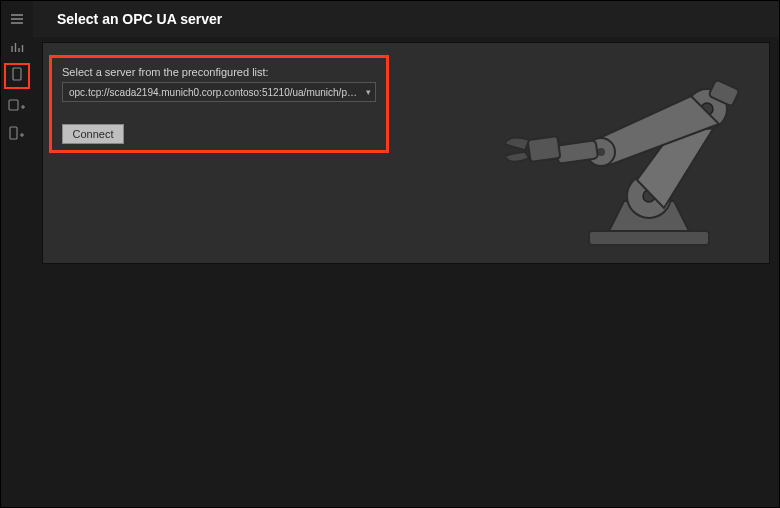 The height and width of the screenshot is (508, 780). What do you see at coordinates (219, 104) in the screenshot?
I see `server-form-panel: Select a server from the preconfigured l…` at bounding box center [219, 104].